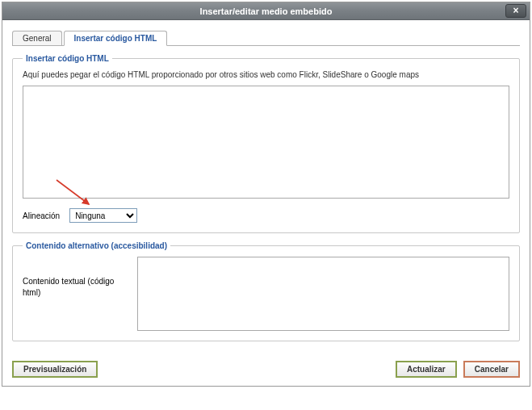  Describe the element at coordinates (41, 216) in the screenshot. I see `alignment-label: Alineación` at that location.